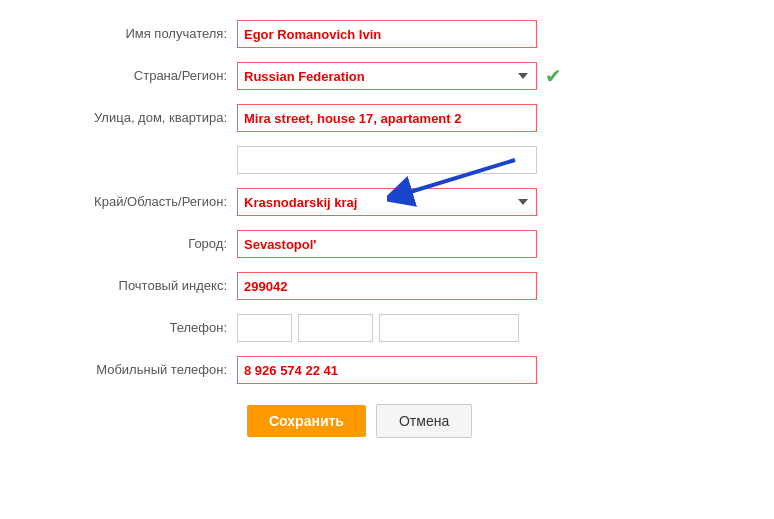 This screenshot has width=774, height=519. I want to click on mobile-row: Мобильный телефон:, so click(387, 370).